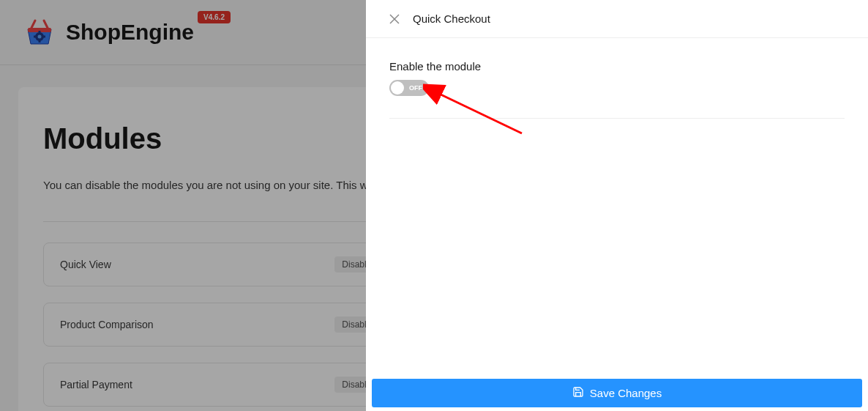  Describe the element at coordinates (617, 393) in the screenshot. I see `save-changes-button: Save Changes` at that location.